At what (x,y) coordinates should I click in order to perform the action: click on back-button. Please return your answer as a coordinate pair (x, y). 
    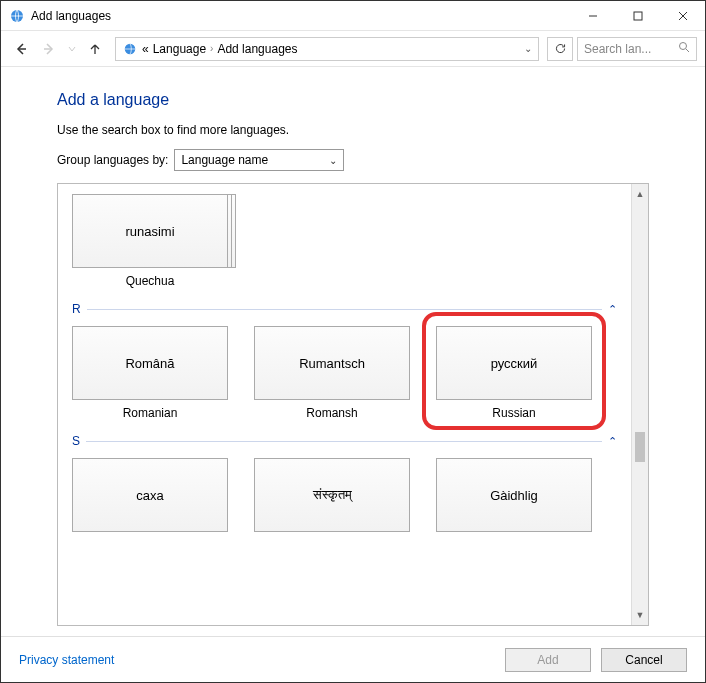
    Looking at the image, I should click on (21, 49).